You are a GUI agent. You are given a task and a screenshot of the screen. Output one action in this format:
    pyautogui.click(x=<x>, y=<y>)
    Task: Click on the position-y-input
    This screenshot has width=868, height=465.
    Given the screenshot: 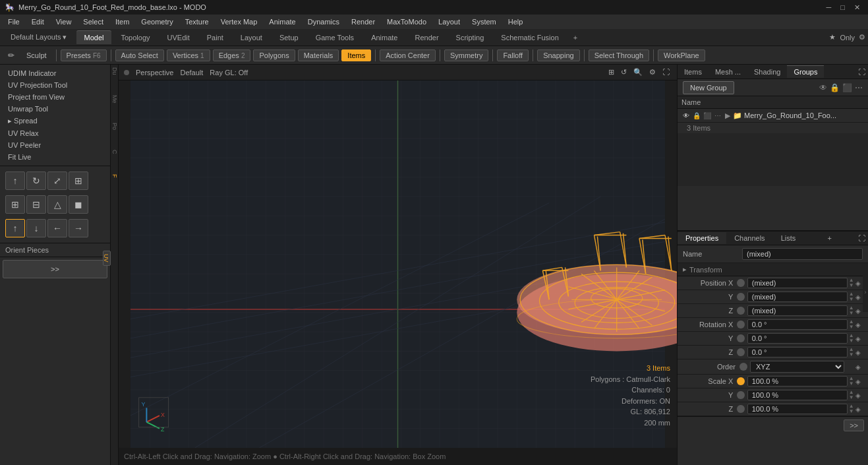 What is the action you would take?
    pyautogui.click(x=797, y=297)
    